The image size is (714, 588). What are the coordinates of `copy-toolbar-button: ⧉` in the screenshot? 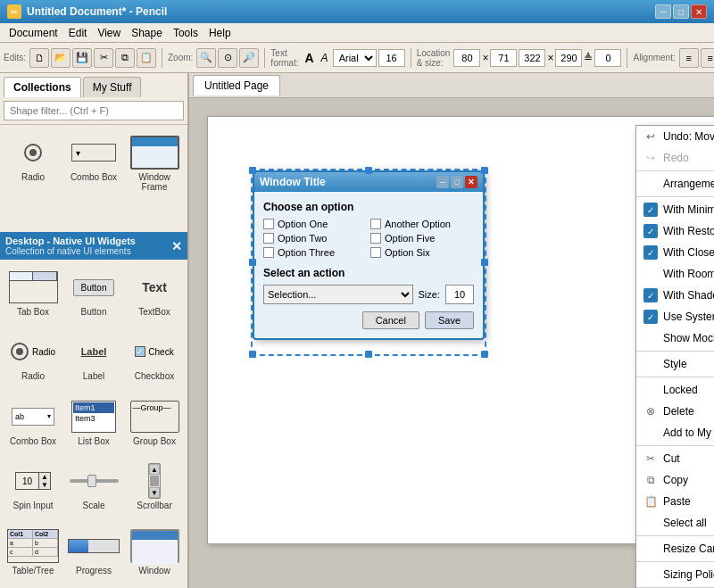 It's located at (125, 58).